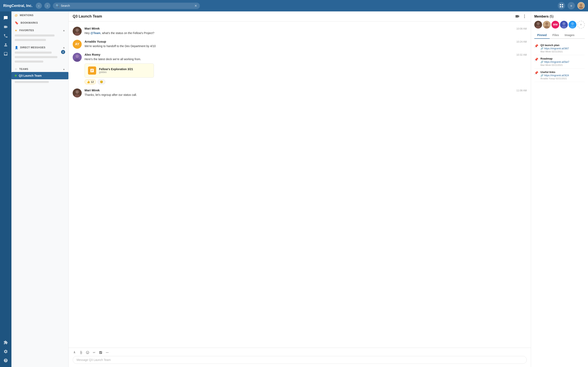 The width and height of the screenshot is (588, 367). What do you see at coordinates (517, 16) in the screenshot?
I see `video-call-button` at bounding box center [517, 16].